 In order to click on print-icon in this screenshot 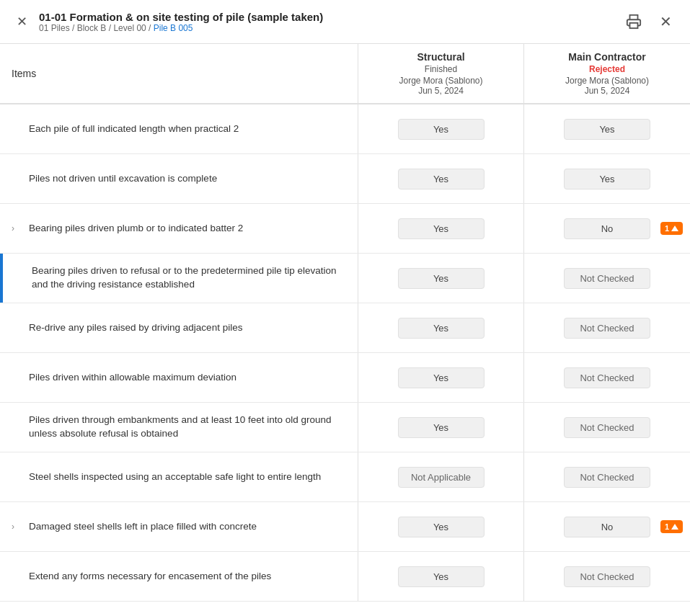, I will do `click(634, 22)`.